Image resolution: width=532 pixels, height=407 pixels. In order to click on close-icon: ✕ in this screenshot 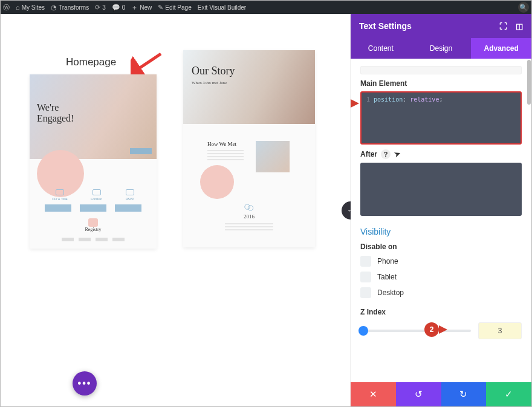, I will do `click(374, 394)`.